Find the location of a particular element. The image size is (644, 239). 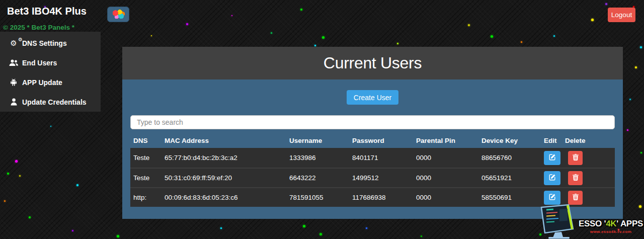

cell-username: 1333986 is located at coordinates (318, 158).